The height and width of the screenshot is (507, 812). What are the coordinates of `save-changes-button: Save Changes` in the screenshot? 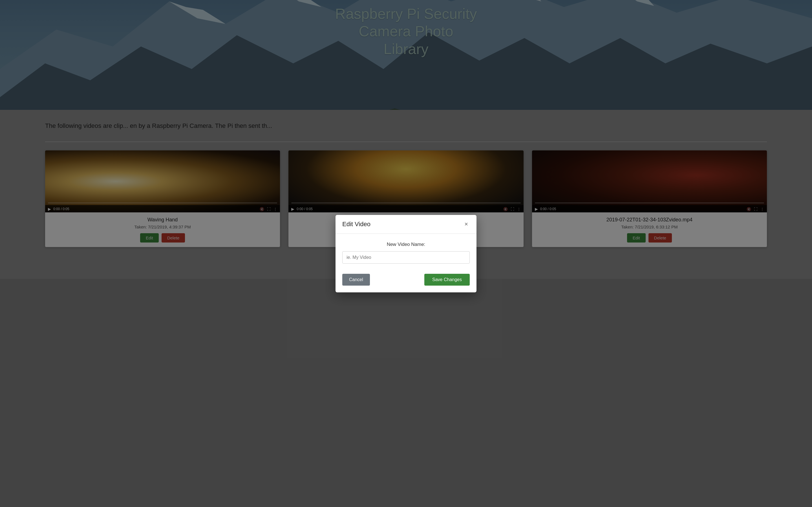 It's located at (447, 280).